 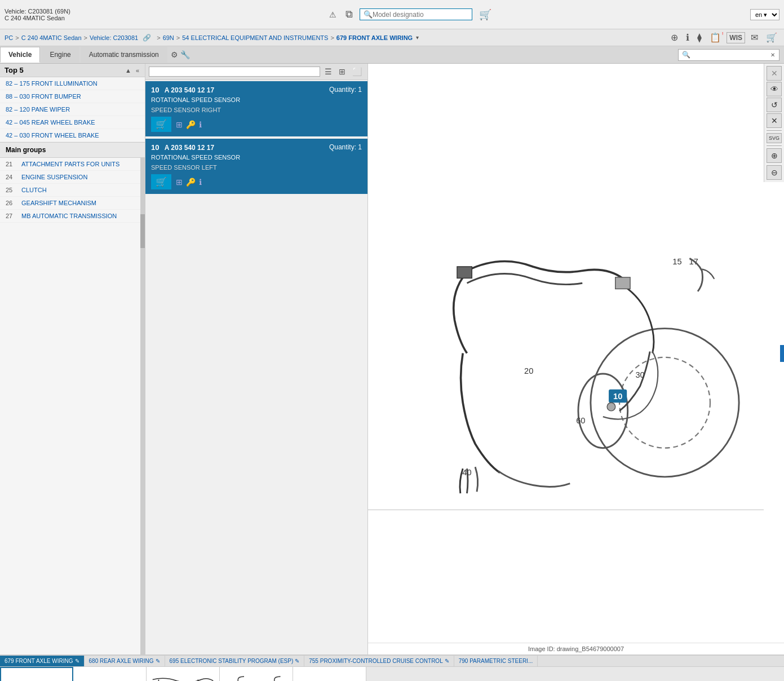 I want to click on diagram-close-btn: ✕, so click(x=774, y=73).